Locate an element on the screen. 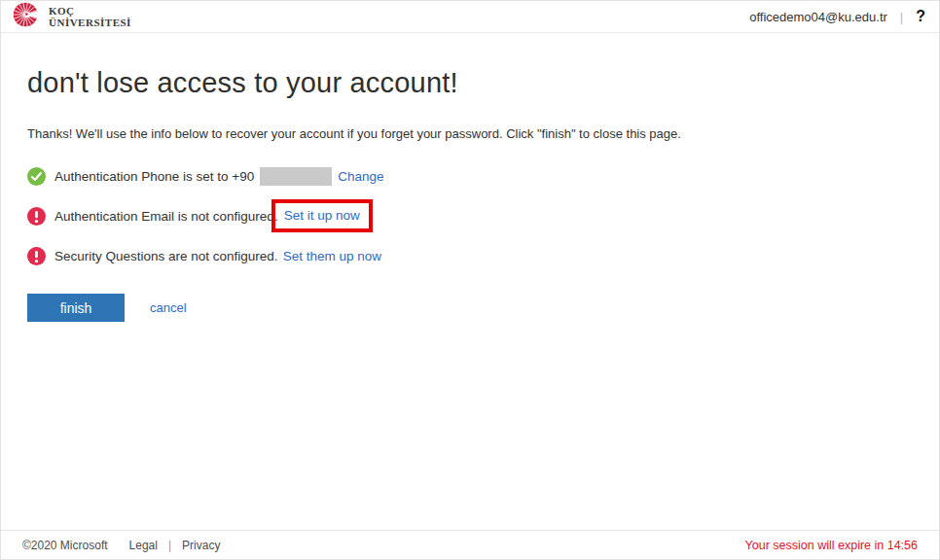  success-check-icon is located at coordinates (37, 177).